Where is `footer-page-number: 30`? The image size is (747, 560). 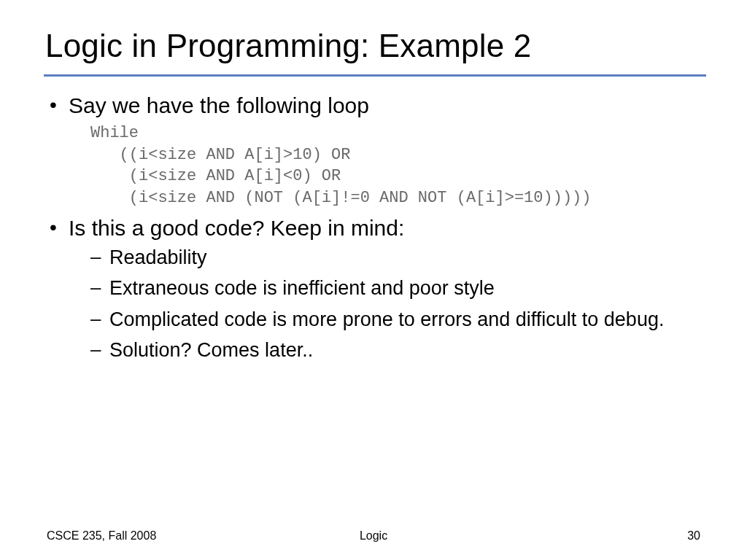 footer-page-number: 30 is located at coordinates (694, 536).